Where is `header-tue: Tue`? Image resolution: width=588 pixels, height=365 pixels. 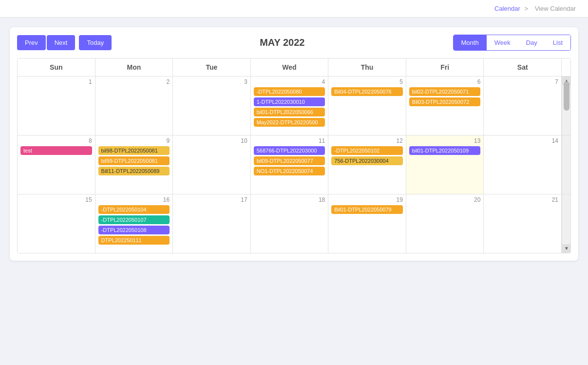
header-tue: Tue is located at coordinates (212, 67).